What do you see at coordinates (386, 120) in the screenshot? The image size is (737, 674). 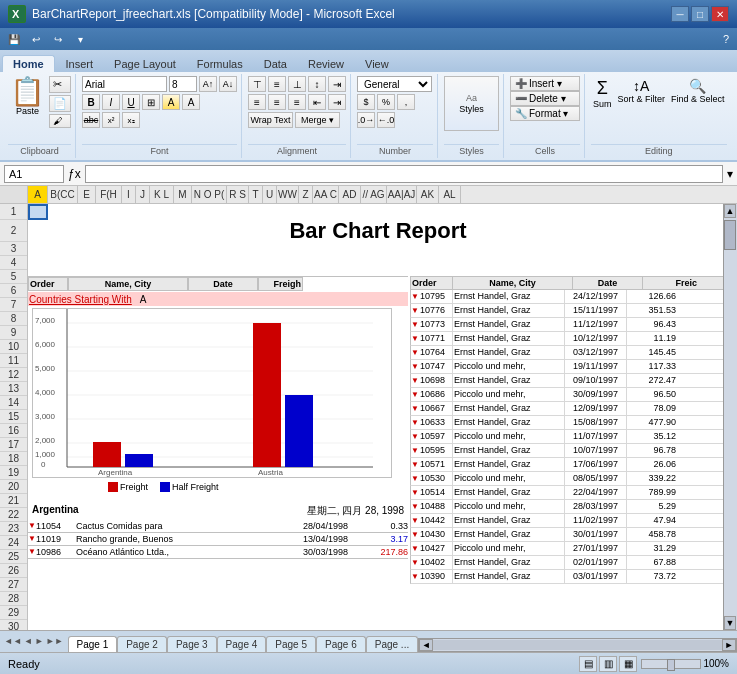 I see `decrease-decimal-btn: ←.0` at bounding box center [386, 120].